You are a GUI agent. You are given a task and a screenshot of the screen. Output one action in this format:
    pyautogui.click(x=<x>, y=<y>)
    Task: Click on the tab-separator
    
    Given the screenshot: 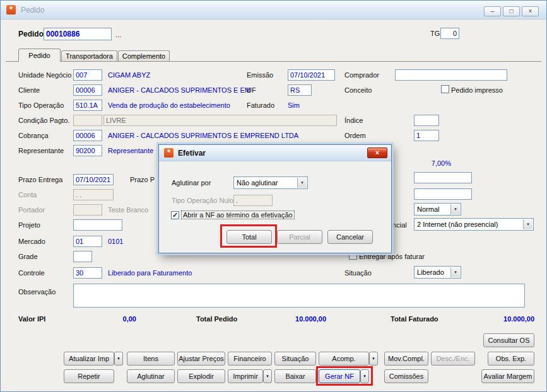 What is the action you would take?
    pyautogui.click(x=274, y=62)
    